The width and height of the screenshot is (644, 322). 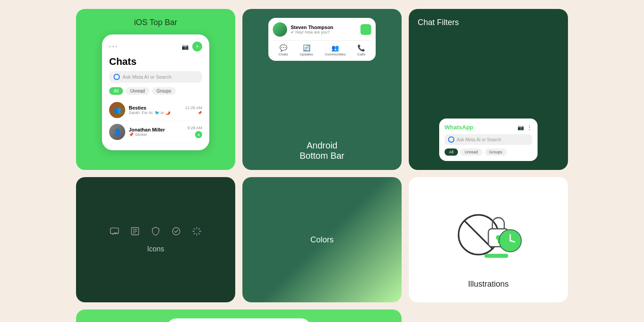 I want to click on phone-top-bar: 📷 +, so click(x=156, y=47).